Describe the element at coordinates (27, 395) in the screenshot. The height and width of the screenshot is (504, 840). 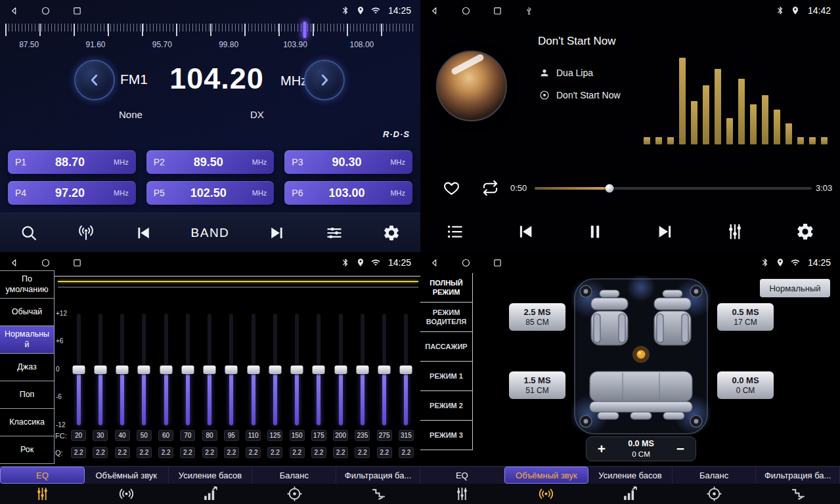
I see `eq-preset-item: Поп` at that location.